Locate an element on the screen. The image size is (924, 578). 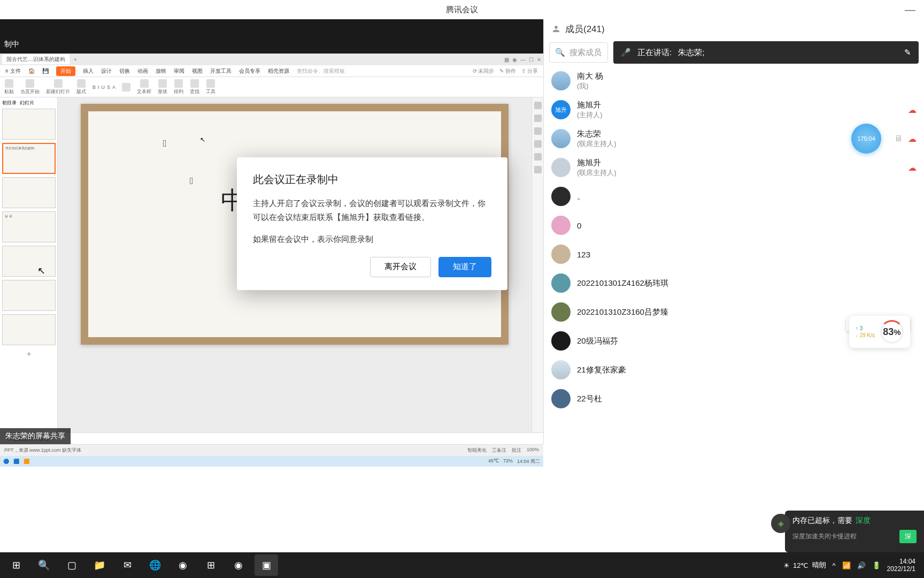
wps-menu-item: 会员专享 is located at coordinates (250, 71).